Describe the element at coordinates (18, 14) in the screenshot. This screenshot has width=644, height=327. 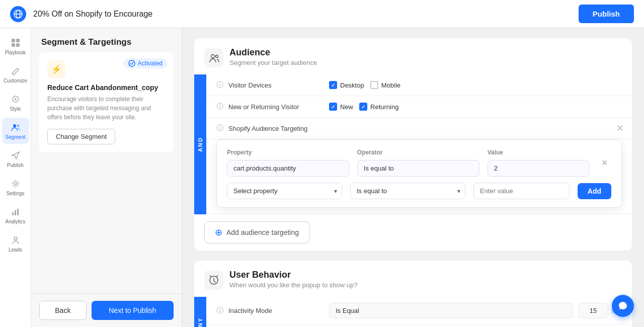
I see `app-logo` at that location.